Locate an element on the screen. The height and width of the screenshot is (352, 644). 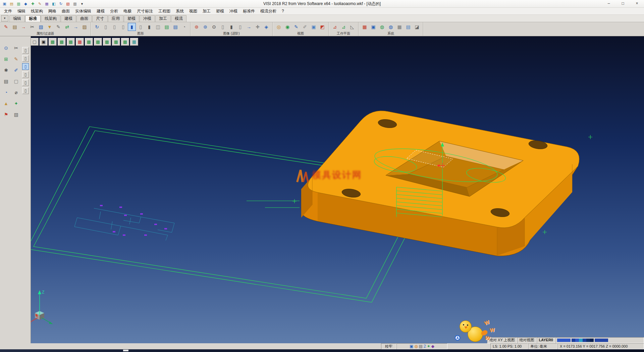
toolbar-button: ◪ is located at coordinates (417, 27).